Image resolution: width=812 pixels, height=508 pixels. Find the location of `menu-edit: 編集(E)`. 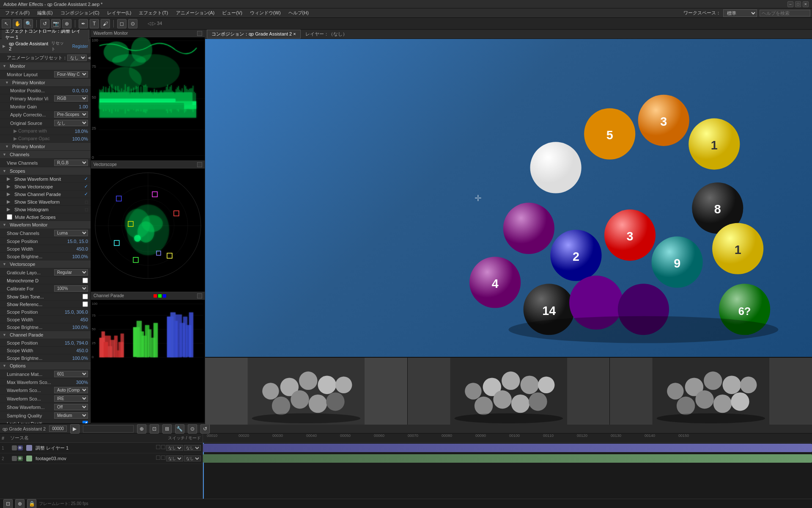

menu-edit: 編集(E) is located at coordinates (45, 13).